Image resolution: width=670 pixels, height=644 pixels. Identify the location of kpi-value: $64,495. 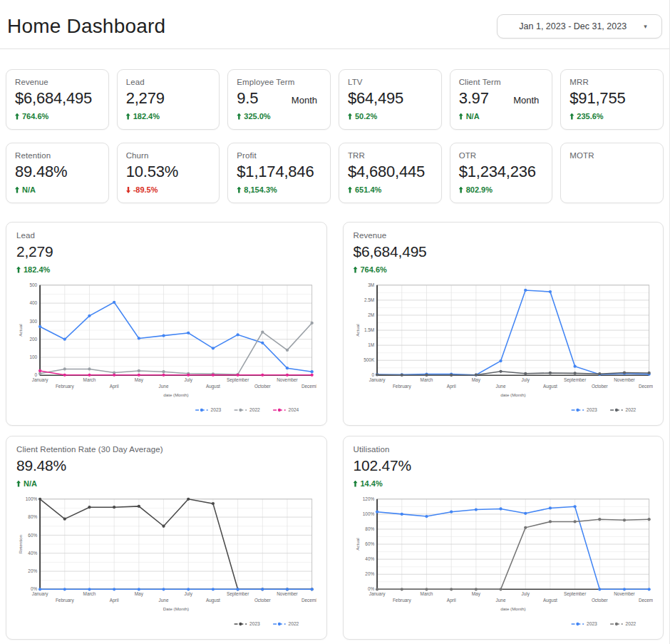
(376, 98).